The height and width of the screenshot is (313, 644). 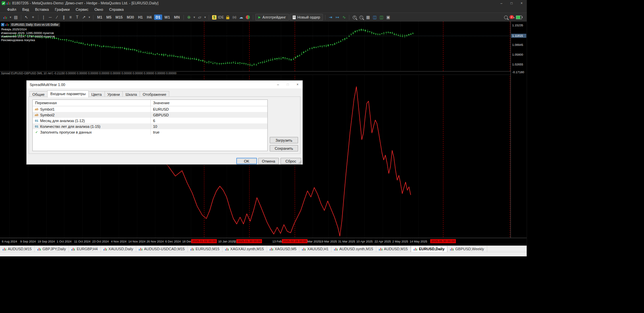 What do you see at coordinates (130, 17) in the screenshot?
I see `timeframe-m30-button: M30` at bounding box center [130, 17].